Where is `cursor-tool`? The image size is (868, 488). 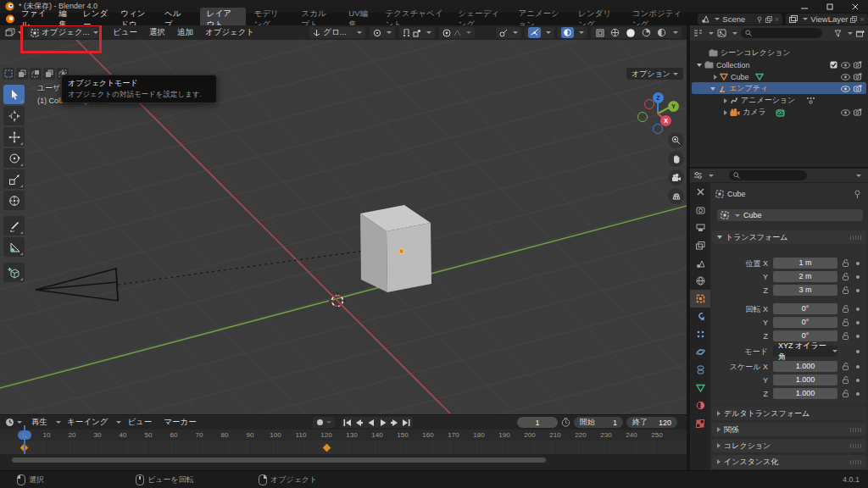
cursor-tool is located at coordinates (14, 115).